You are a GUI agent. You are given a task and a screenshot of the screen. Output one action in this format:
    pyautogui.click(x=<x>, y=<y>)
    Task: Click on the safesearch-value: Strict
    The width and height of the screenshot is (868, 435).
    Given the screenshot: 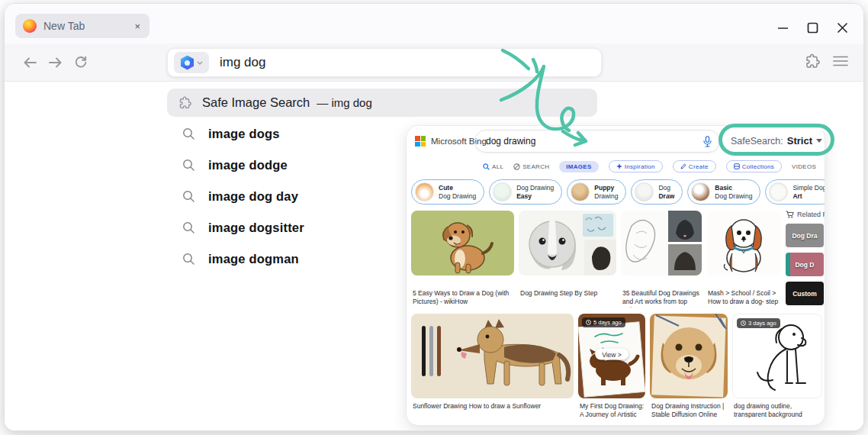 What is the action you would take?
    pyautogui.click(x=799, y=140)
    